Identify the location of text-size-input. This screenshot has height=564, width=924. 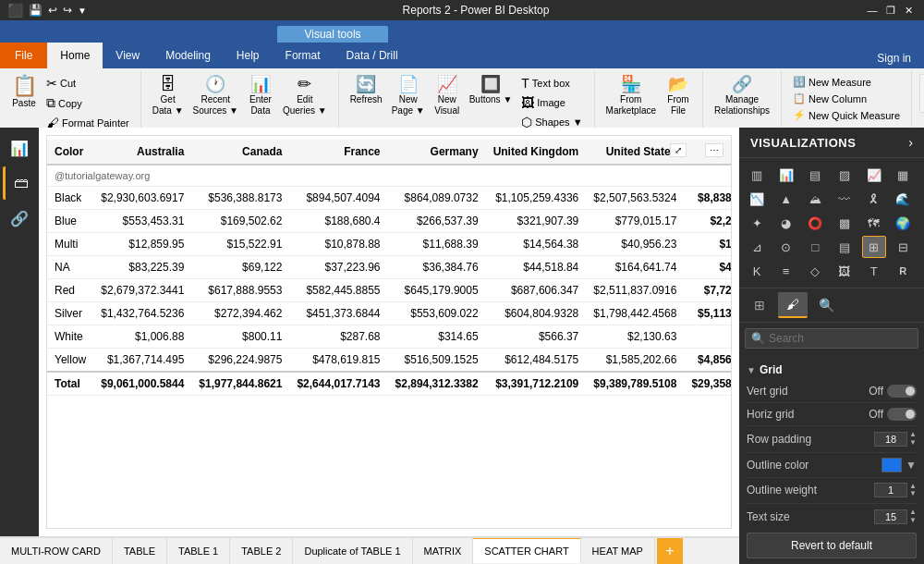
(891, 517).